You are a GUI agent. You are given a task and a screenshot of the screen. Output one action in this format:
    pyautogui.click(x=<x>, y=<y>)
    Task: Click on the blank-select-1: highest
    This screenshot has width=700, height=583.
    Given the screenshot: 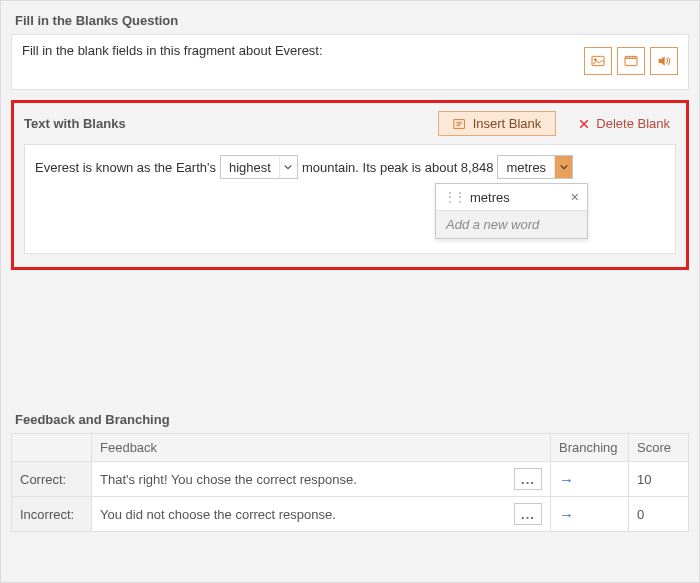 What is the action you would take?
    pyautogui.click(x=259, y=167)
    